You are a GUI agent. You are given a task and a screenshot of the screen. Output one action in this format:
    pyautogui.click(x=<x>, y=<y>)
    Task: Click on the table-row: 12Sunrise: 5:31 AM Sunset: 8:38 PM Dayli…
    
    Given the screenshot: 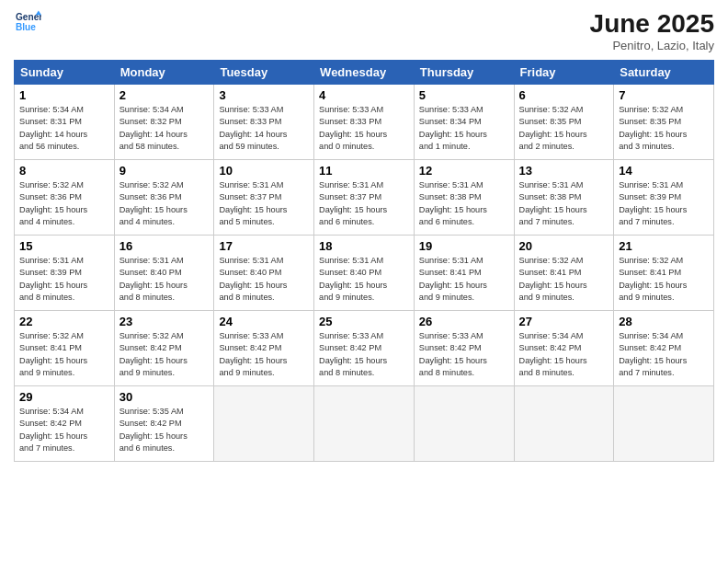 What is the action you would take?
    pyautogui.click(x=463, y=198)
    